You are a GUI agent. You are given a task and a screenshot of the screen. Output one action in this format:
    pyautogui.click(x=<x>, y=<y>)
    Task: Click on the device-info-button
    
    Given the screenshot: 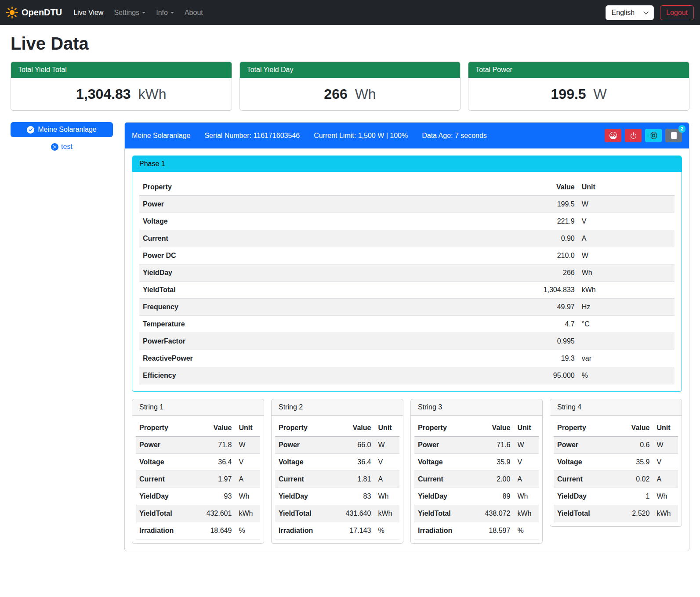 What is the action you would take?
    pyautogui.click(x=653, y=135)
    